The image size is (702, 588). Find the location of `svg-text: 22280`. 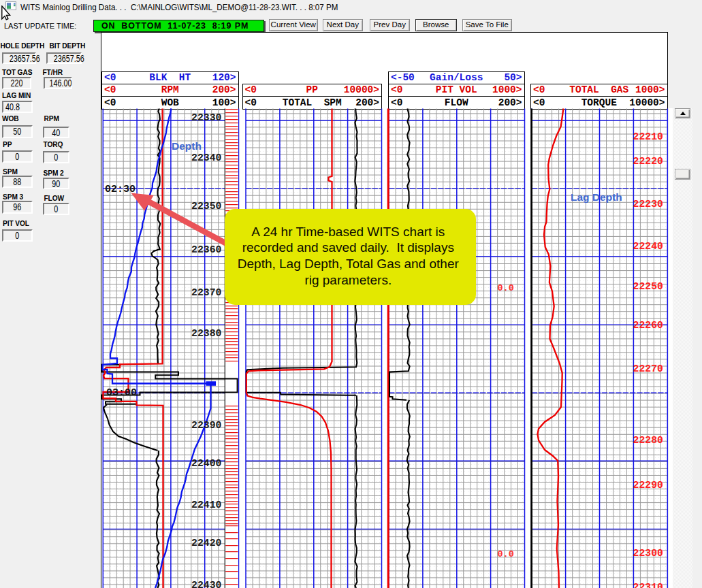

svg-text: 22280 is located at coordinates (648, 440).